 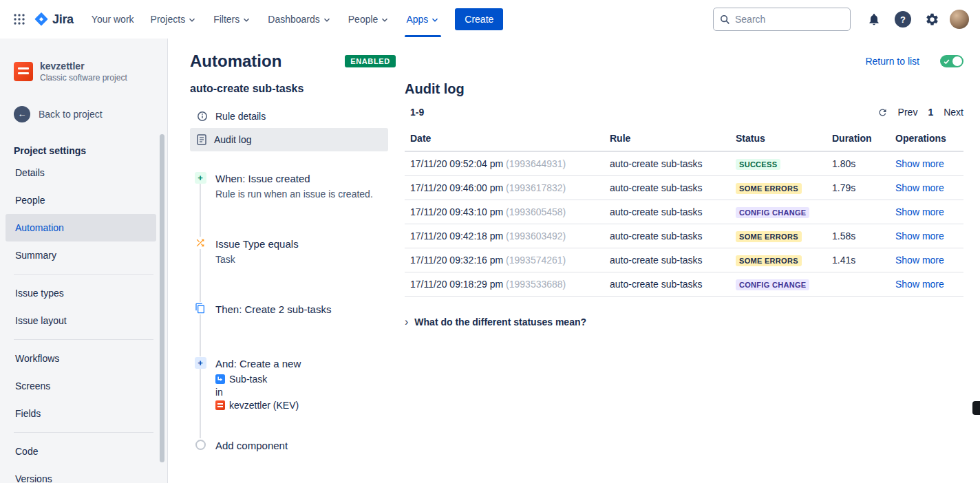 What do you see at coordinates (954, 112) in the screenshot?
I see `next-page-link: Next` at bounding box center [954, 112].